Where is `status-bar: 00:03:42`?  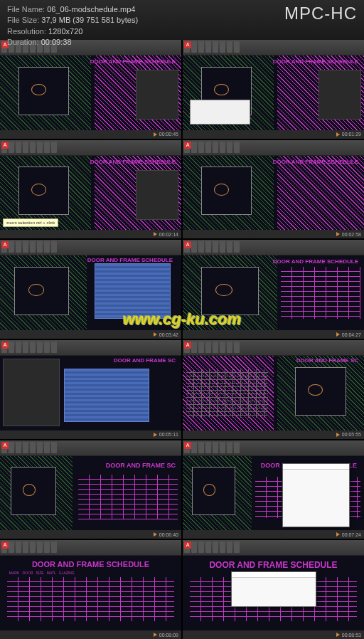 status-bar: 00:03:42 is located at coordinates (91, 334).